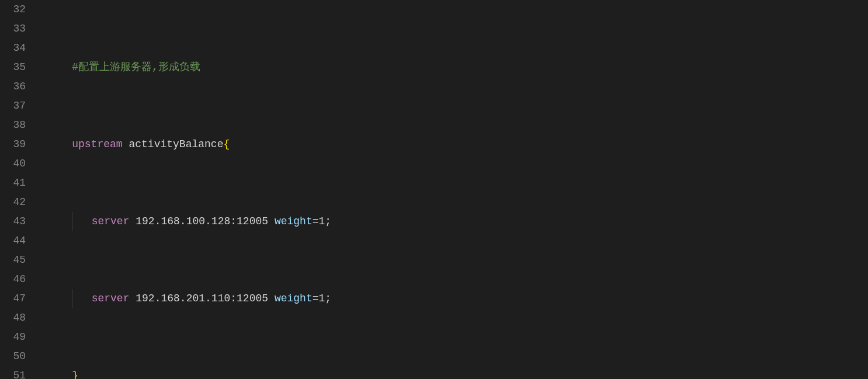 The height and width of the screenshot is (379, 868). What do you see at coordinates (173, 144) in the screenshot?
I see `identifier: activityBalance` at bounding box center [173, 144].